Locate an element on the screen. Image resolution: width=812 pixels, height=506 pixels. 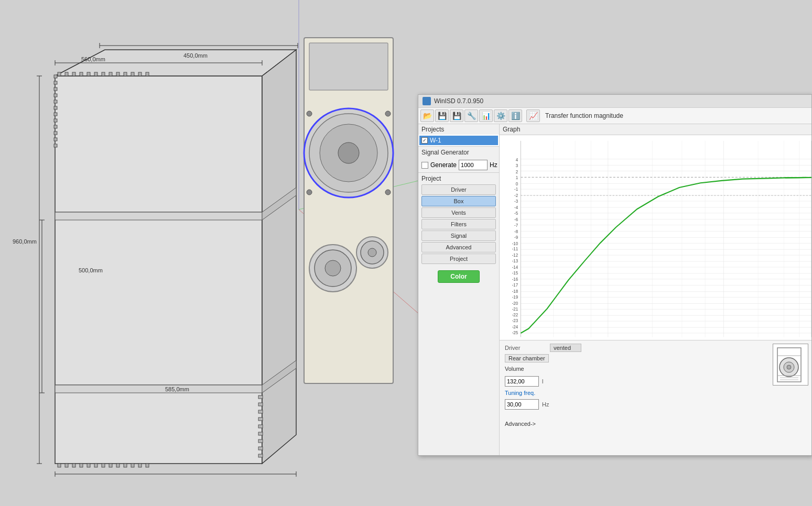
speaker-model is located at coordinates (356, 221).